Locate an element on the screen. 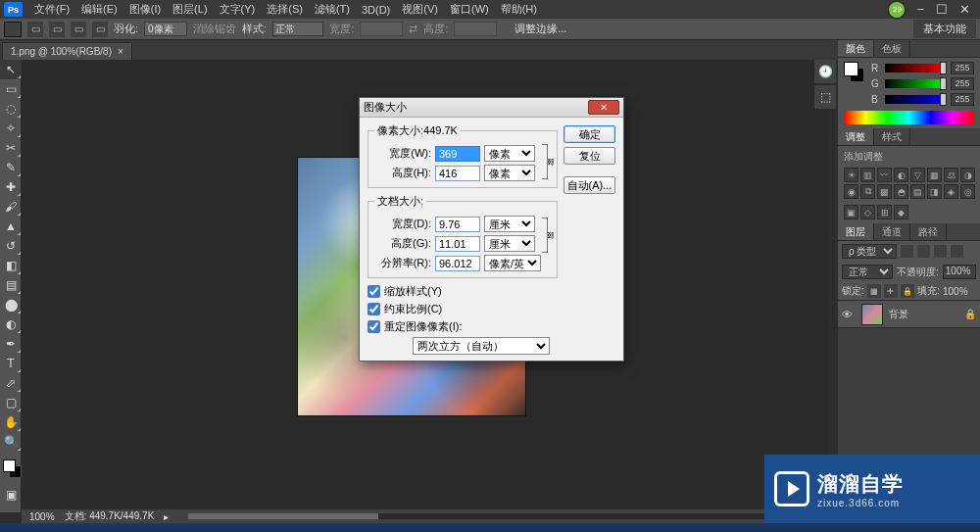  r-value: 255 is located at coordinates (962, 69).